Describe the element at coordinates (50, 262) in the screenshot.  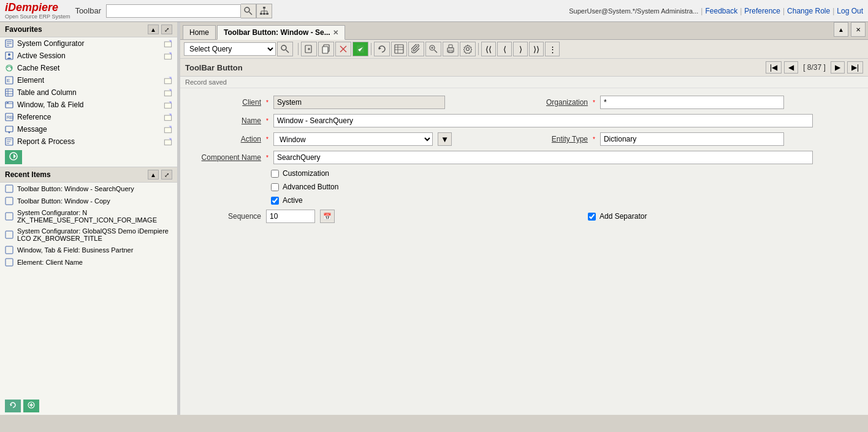
I see `recent-item-label: Element: Client Name` at that location.